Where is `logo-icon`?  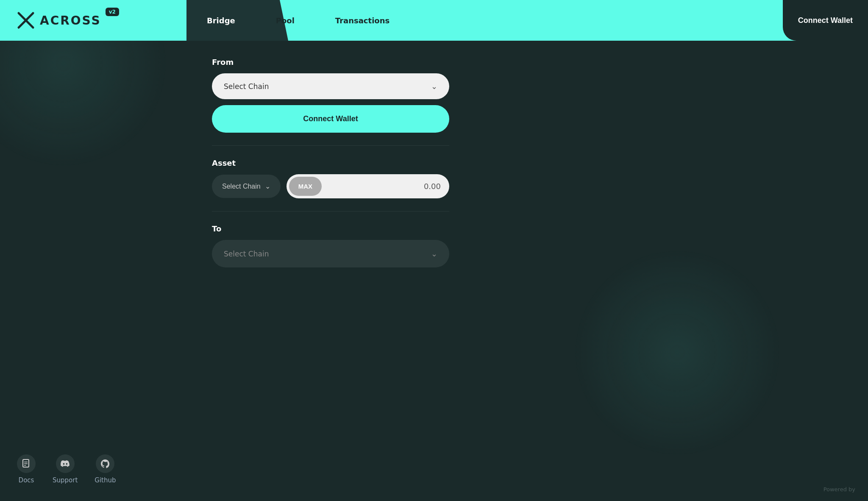
logo-icon is located at coordinates (26, 20).